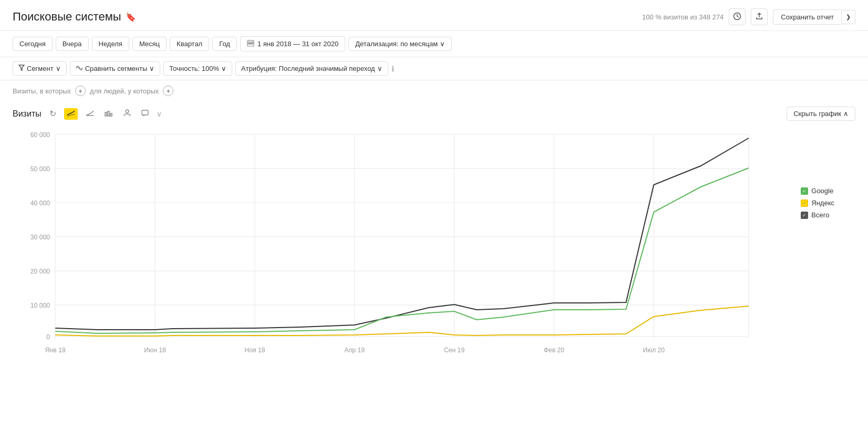 This screenshot has height=441, width=868. I want to click on legend-yandex: ✓ Яндекс, so click(818, 203).